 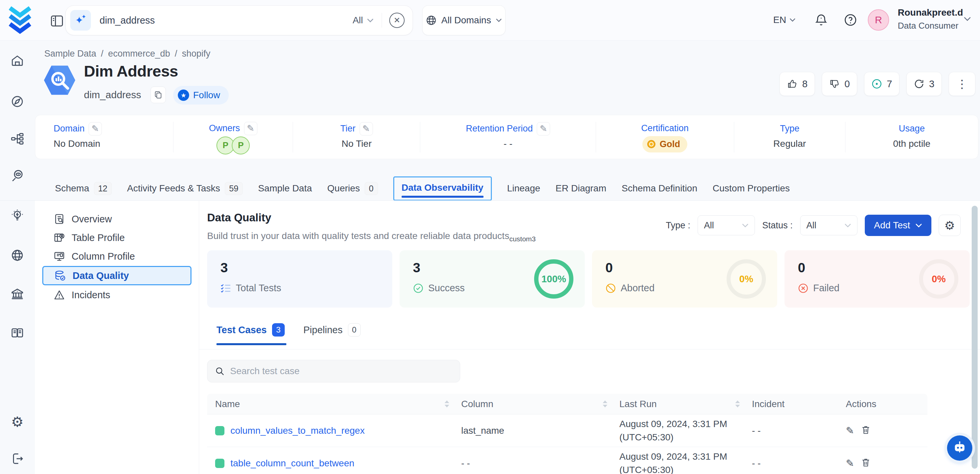 I want to click on home-icon, so click(x=18, y=61).